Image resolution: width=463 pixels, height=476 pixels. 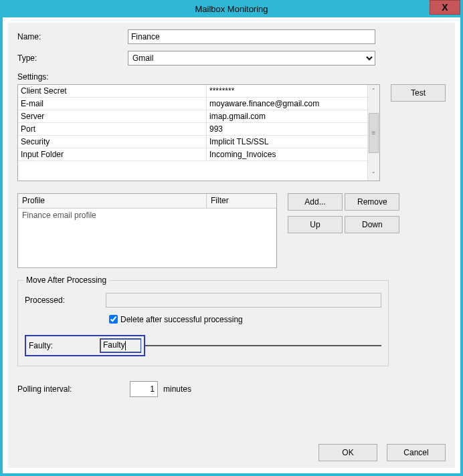 What do you see at coordinates (193, 91) in the screenshot?
I see `settings-row: Client Secret ********` at bounding box center [193, 91].